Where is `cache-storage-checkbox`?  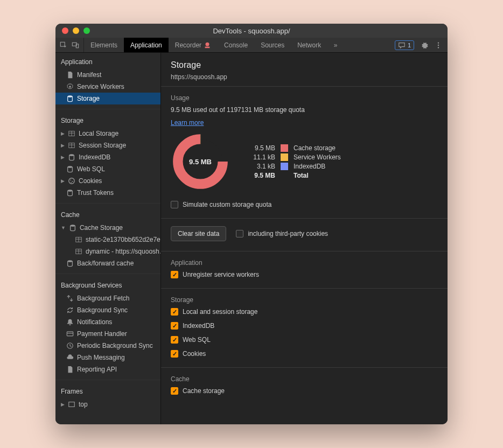
cache-storage-checkbox is located at coordinates (174, 391).